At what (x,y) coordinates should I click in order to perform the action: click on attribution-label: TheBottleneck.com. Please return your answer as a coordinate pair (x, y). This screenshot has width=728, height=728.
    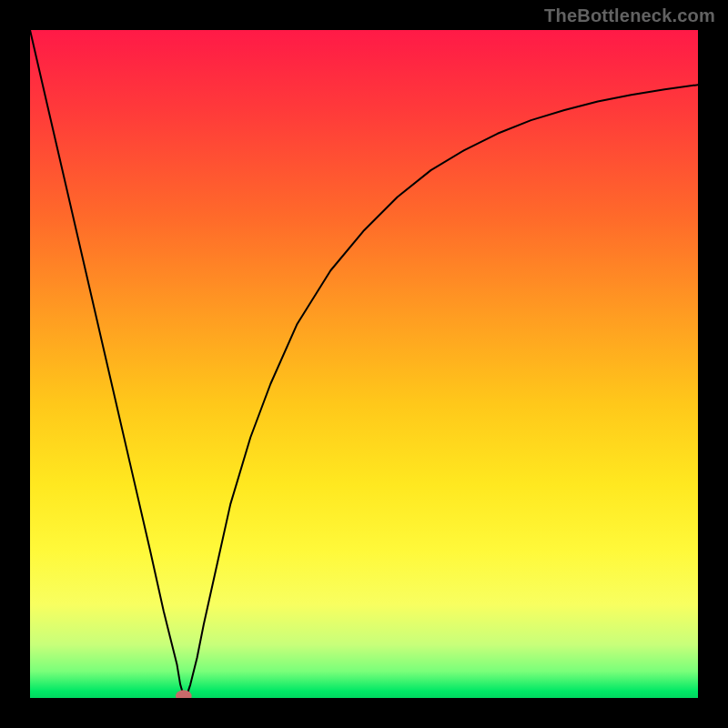
    Looking at the image, I should click on (630, 16).